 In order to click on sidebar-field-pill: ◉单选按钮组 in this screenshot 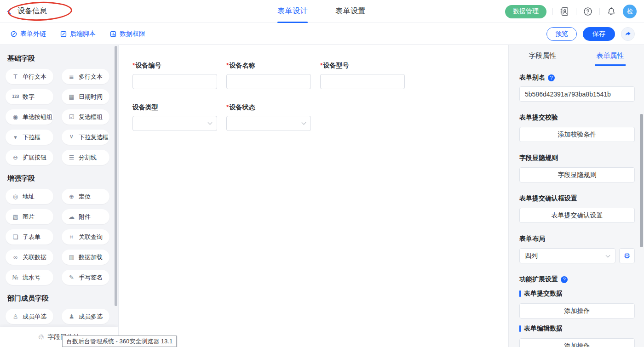, I will do `click(29, 117)`.